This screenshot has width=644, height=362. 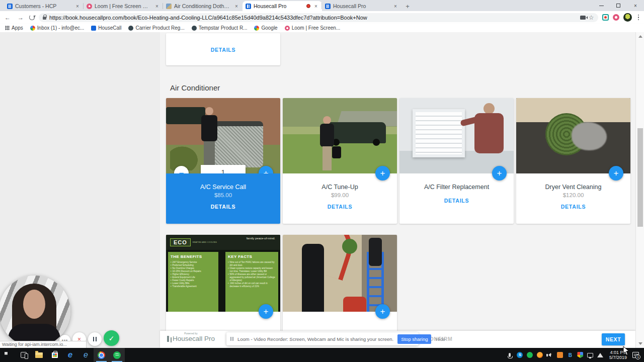 What do you see at coordinates (269, 28) in the screenshot?
I see `bookmark-label: Google` at bounding box center [269, 28].